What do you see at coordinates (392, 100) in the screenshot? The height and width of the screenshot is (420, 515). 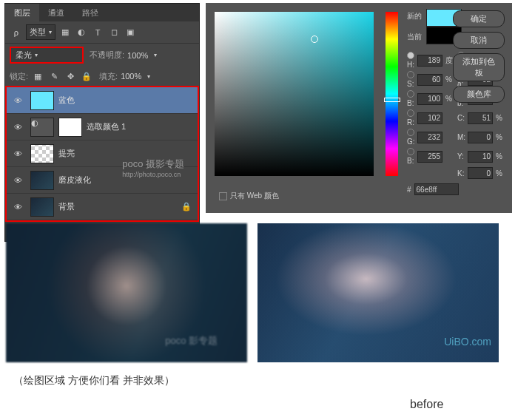 I see `hue-cursor` at bounding box center [392, 100].